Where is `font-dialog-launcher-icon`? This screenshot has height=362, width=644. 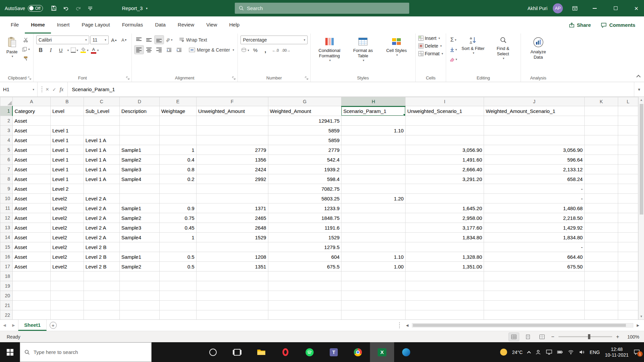
font-dialog-launcher-icon is located at coordinates (128, 78).